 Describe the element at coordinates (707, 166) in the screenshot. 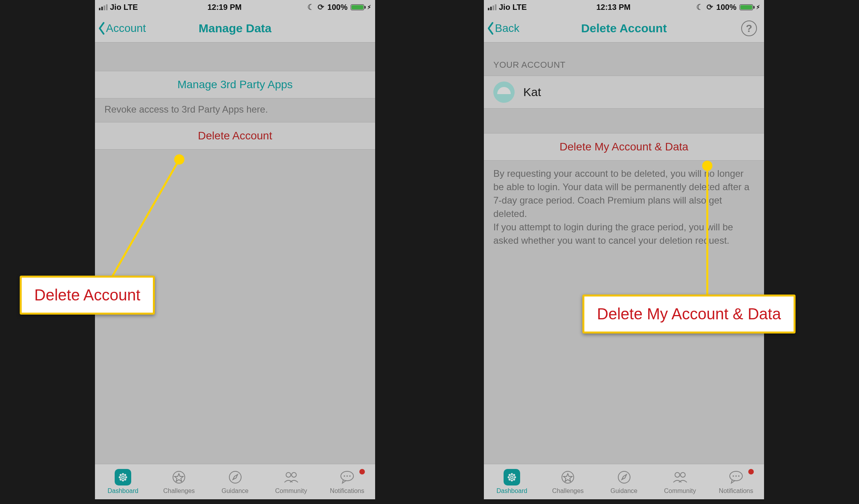

I see `right-marker-dot` at that location.